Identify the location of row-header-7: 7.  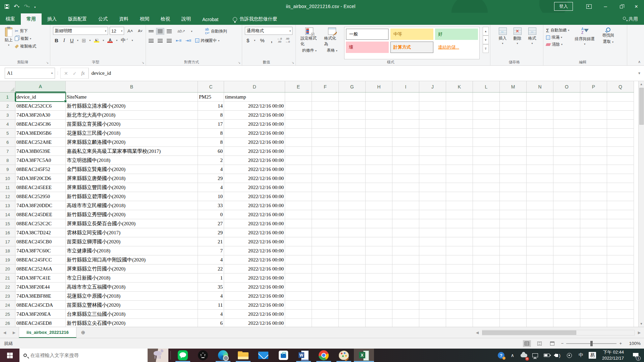
(8, 152).